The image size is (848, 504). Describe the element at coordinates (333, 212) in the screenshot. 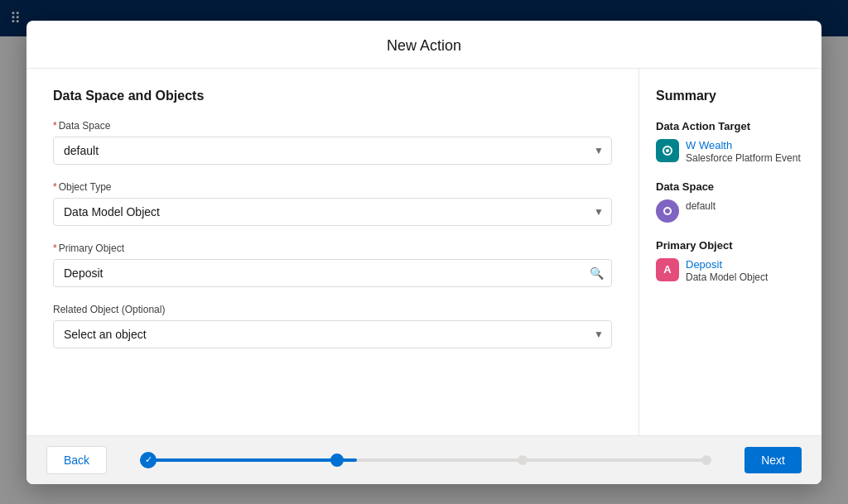

I see `object-type-select-wrapper: Data Model Object ▼` at that location.